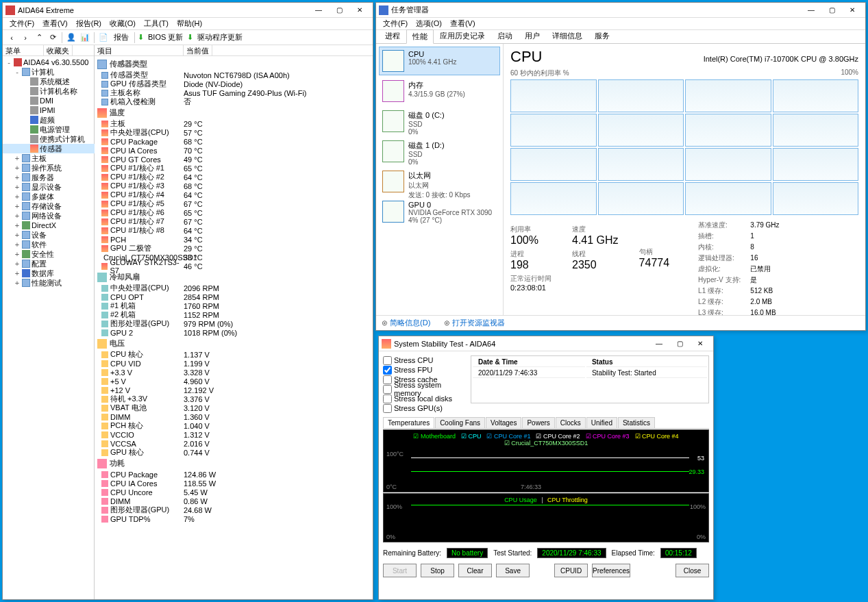 The image size is (868, 602). I want to click on chart-icon: 📊, so click(85, 38).